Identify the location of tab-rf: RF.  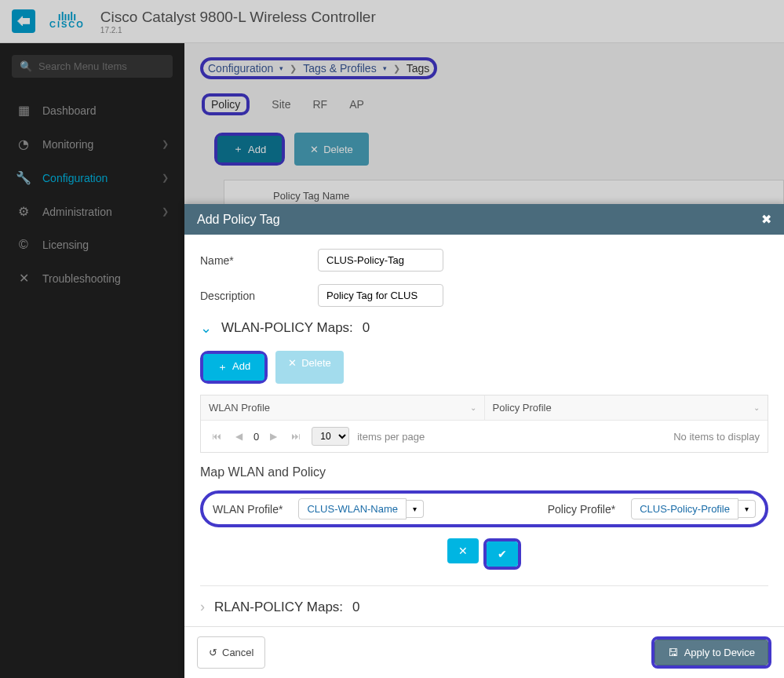
(320, 104).